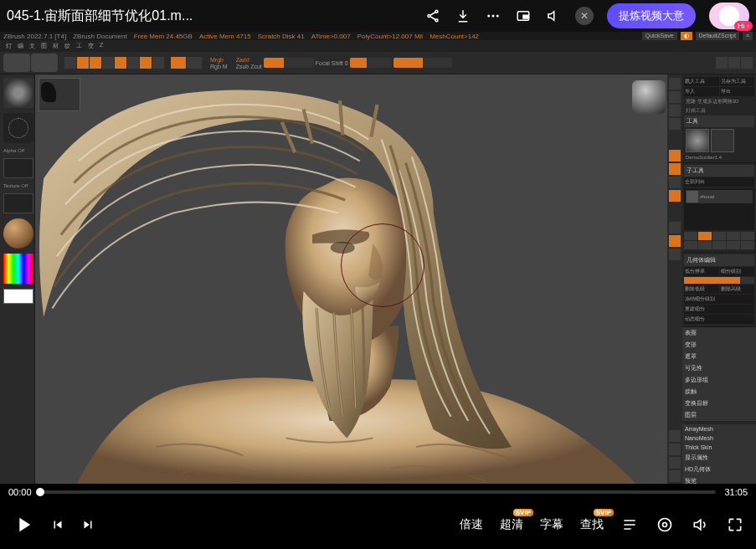 Image resolution: width=756 pixels, height=549 pixels. Describe the element at coordinates (552, 525) in the screenshot. I see `subtitle-button: 字幕` at that location.